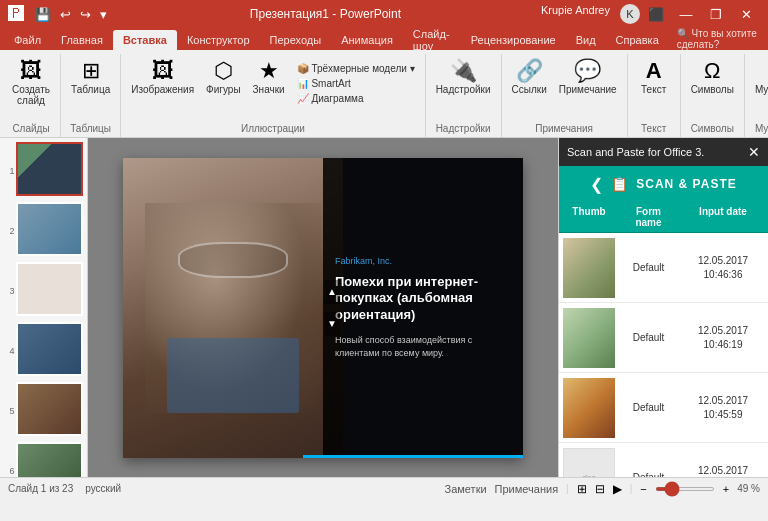 The width and height of the screenshot is (768, 521). What do you see at coordinates (91, 71) in the screenshot?
I see `table-icon: ⊞` at bounding box center [91, 71].